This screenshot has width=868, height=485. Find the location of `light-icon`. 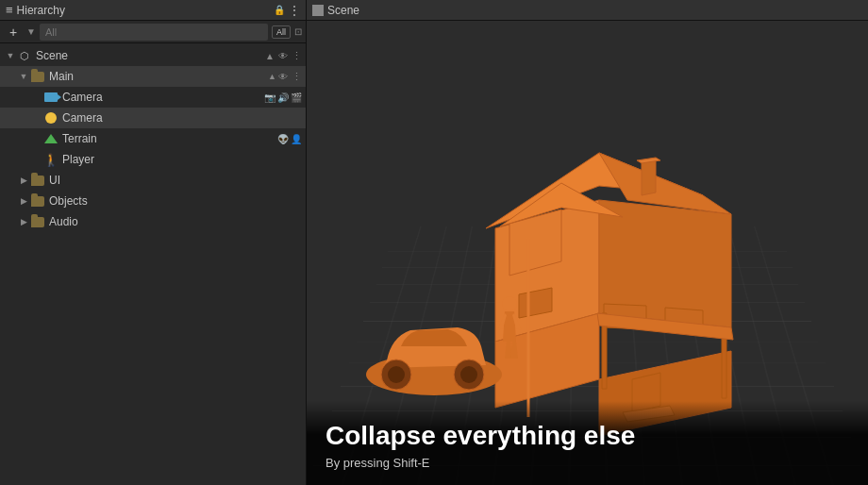

light-icon is located at coordinates (51, 118).